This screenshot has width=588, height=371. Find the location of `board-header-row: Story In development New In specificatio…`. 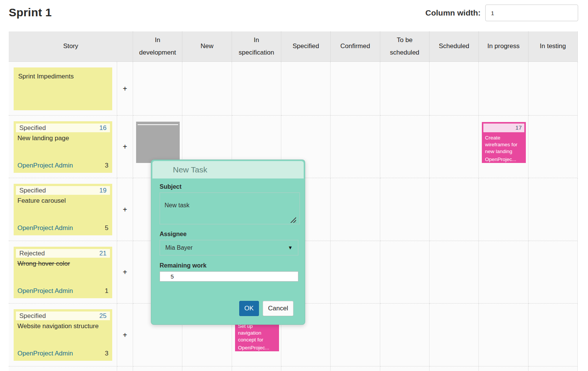

board-header-row: Story In development New In specificatio… is located at coordinates (293, 47).